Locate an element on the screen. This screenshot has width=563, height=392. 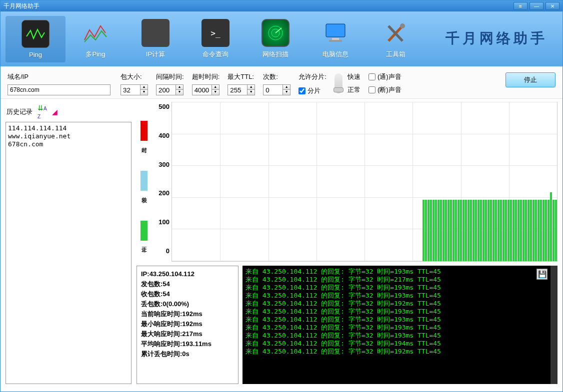
frag-label: 允许分片: is located at coordinates (312, 77).